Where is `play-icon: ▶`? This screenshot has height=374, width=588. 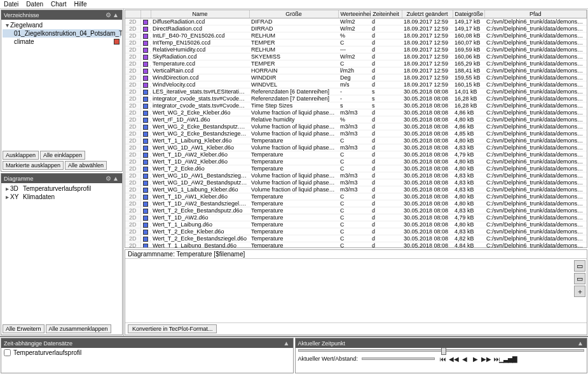 play-icon: ▶ is located at coordinates (475, 359).